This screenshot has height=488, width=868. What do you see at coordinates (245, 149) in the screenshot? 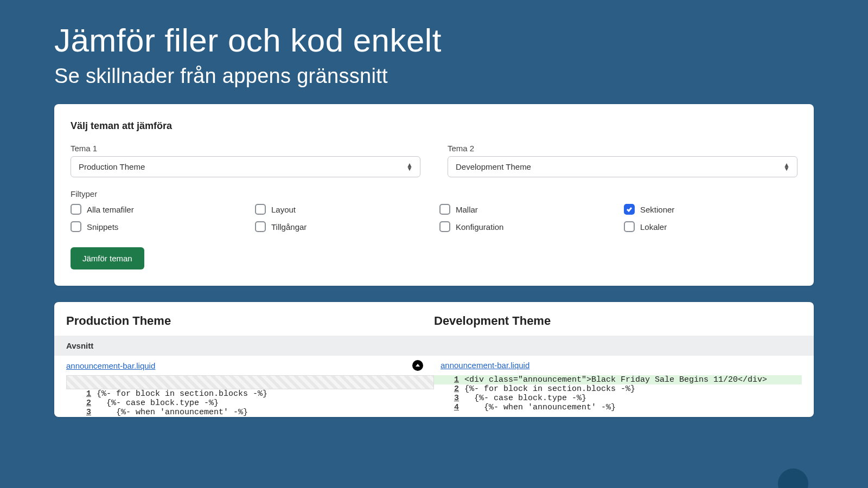
I see `theme1-label: Tema 1` at bounding box center [245, 149].